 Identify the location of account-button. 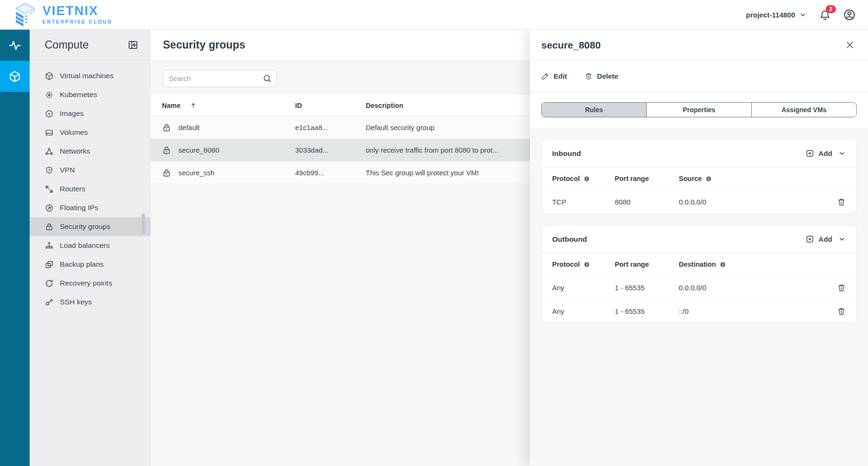
(849, 15).